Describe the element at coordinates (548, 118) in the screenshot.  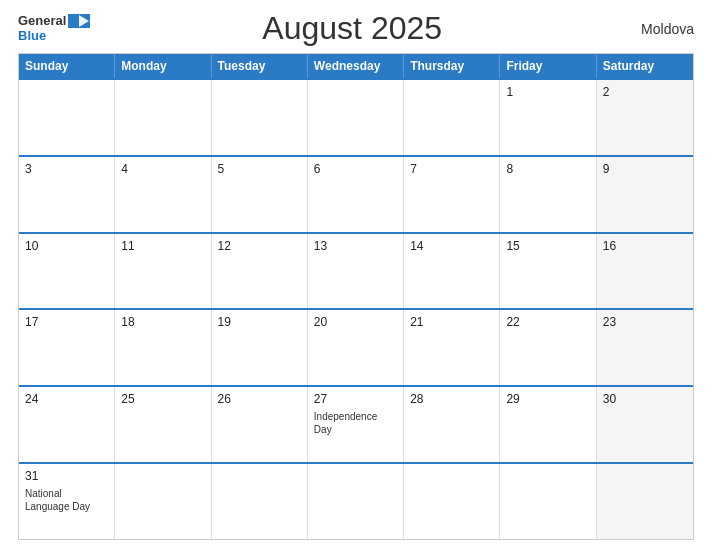
I see `cal-cell-r0-c5: 1` at that location.